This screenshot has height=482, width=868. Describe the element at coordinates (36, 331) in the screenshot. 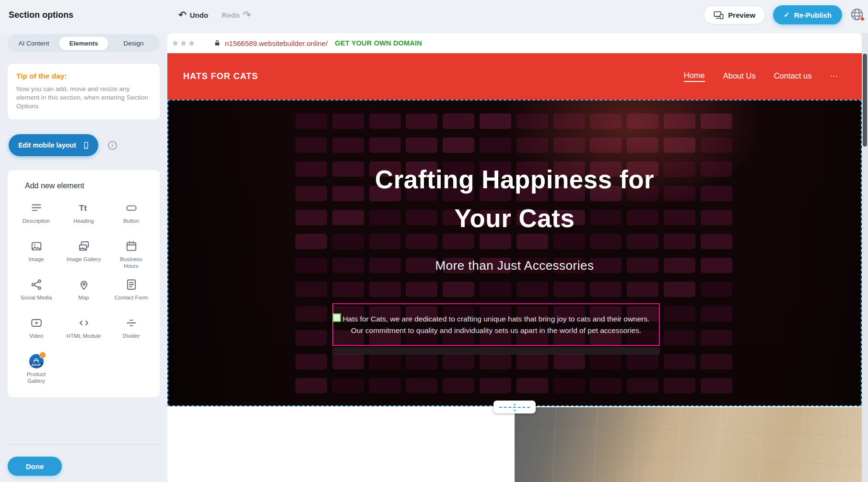

I see `add-element-video: Video` at that location.